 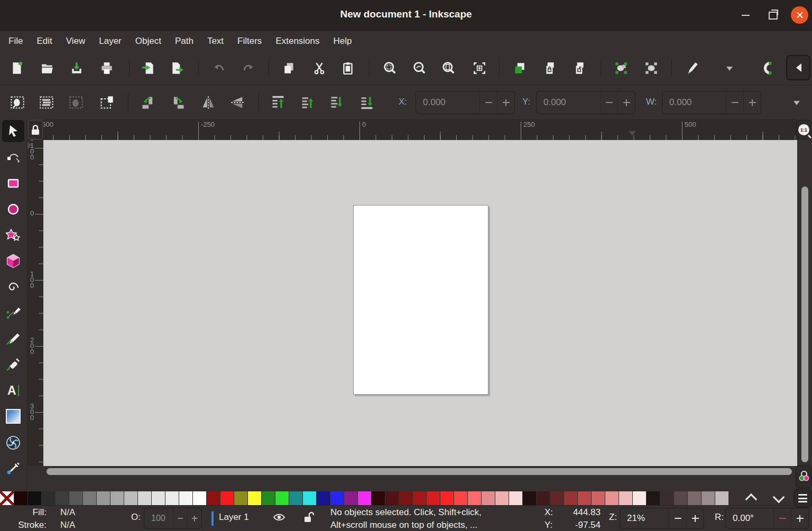 What do you see at coordinates (343, 41) in the screenshot?
I see `menu-help: Help` at bounding box center [343, 41].